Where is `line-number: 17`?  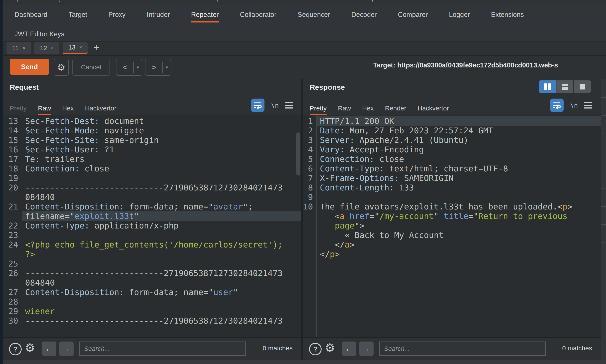
line-number: 17 is located at coordinates (12, 159).